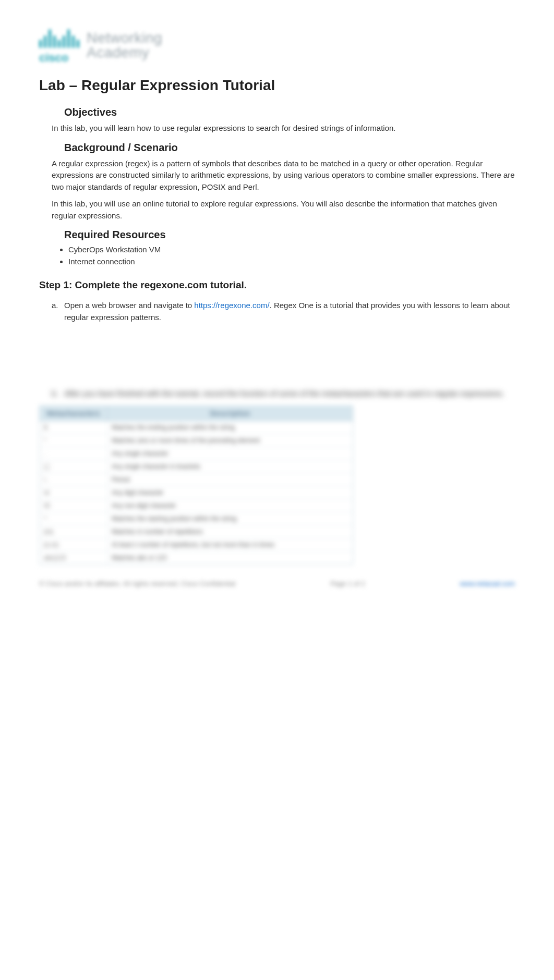 This screenshot has width=554, height=980. What do you see at coordinates (292, 249) in the screenshot?
I see `resource-item: CyberOps Workstation VM` at bounding box center [292, 249].